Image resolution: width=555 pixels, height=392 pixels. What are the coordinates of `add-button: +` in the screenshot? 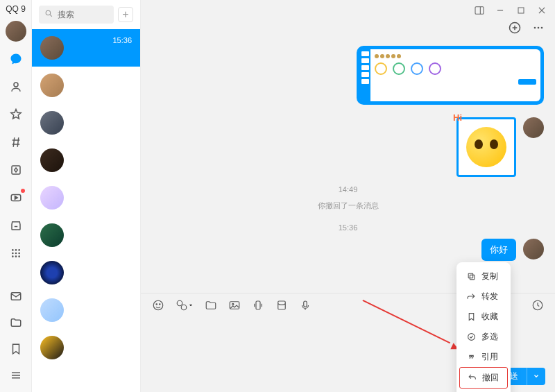 It's located at (126, 15).